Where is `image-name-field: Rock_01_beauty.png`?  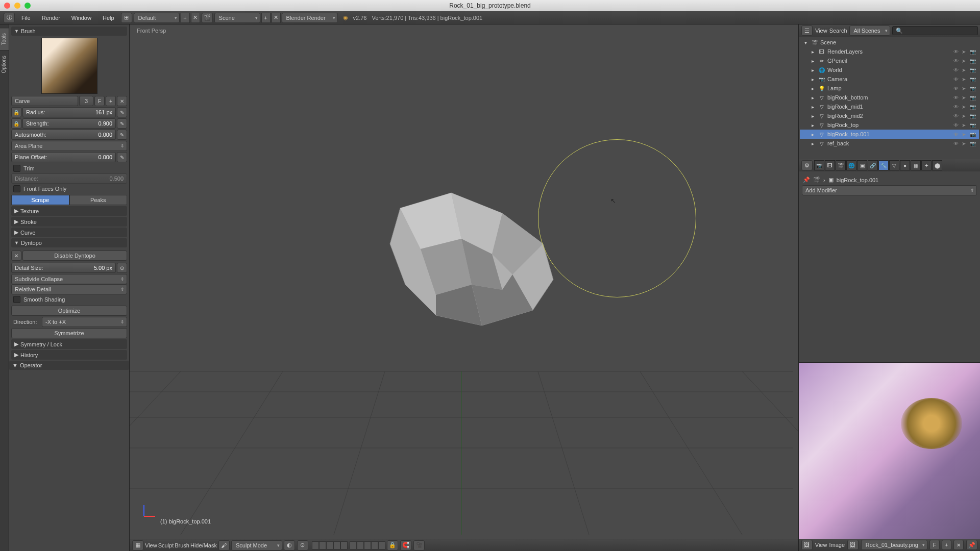 image-name-field: Rock_01_beauty.png is located at coordinates (894, 545).